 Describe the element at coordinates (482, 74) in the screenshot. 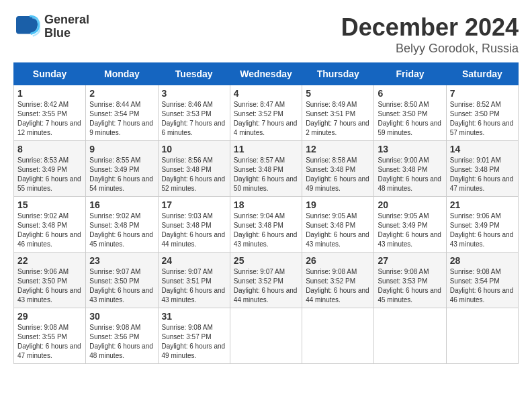

I see `weekday-header-saturday: Saturday` at that location.